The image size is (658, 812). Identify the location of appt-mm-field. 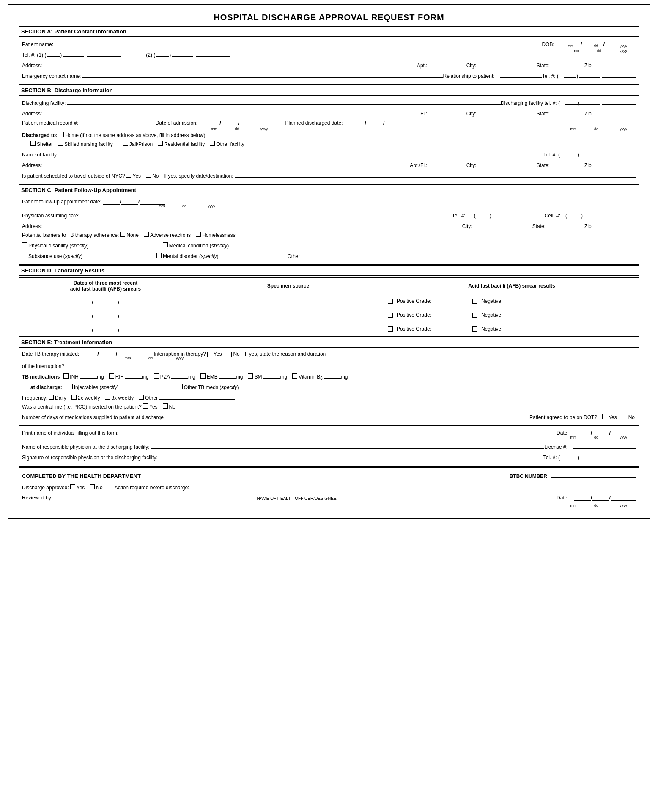
(111, 201).